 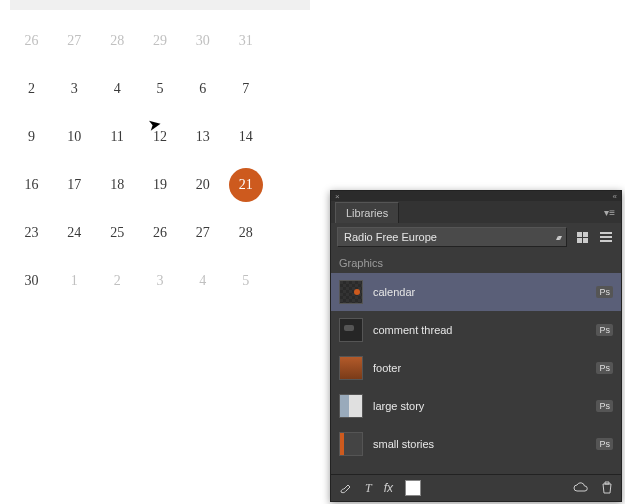 I want to click on calendar-day-cell: 25, so click(x=118, y=233).